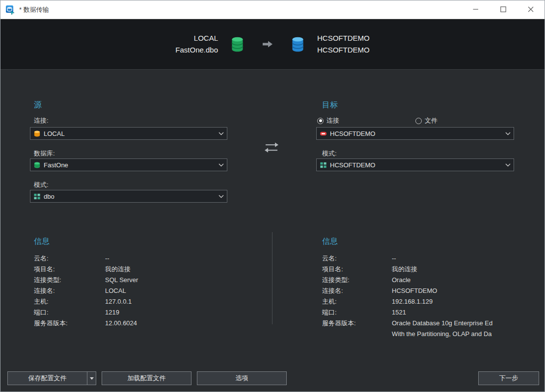 The image size is (545, 392). Describe the element at coordinates (415, 165) in the screenshot. I see `target-schema-select: HCSOFTDEMO` at that location.